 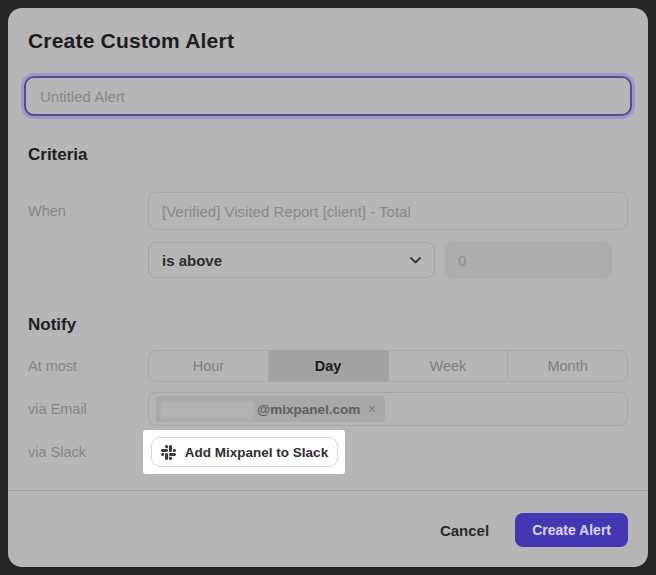 I want to click on slack-button-label: Add Mixpanel to Slack, so click(x=256, y=452).